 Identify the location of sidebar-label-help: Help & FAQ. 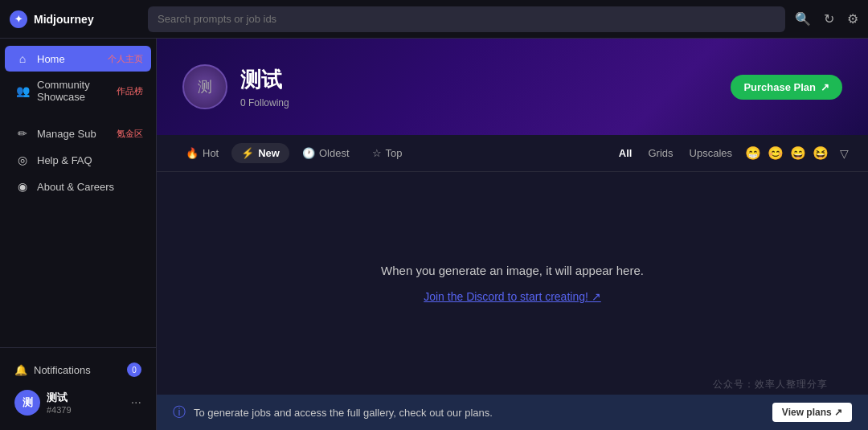
(64, 161).